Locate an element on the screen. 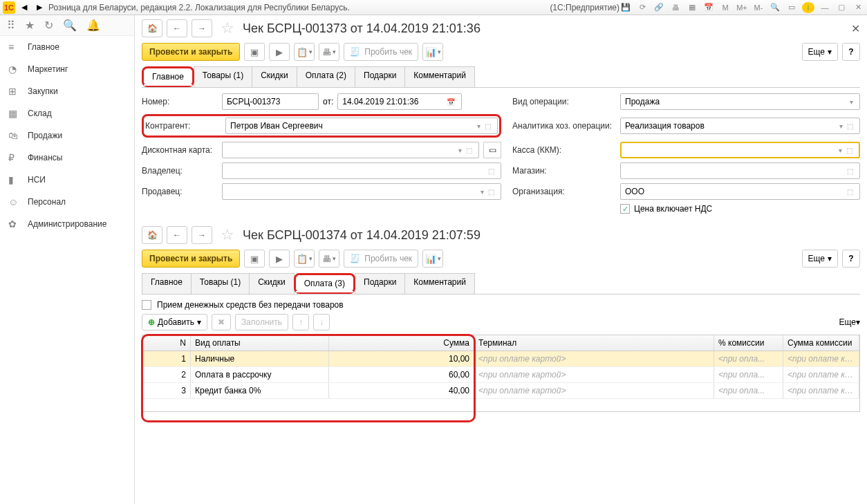 The height and width of the screenshot is (504, 867). owner-input: ⬚ is located at coordinates (362, 171).